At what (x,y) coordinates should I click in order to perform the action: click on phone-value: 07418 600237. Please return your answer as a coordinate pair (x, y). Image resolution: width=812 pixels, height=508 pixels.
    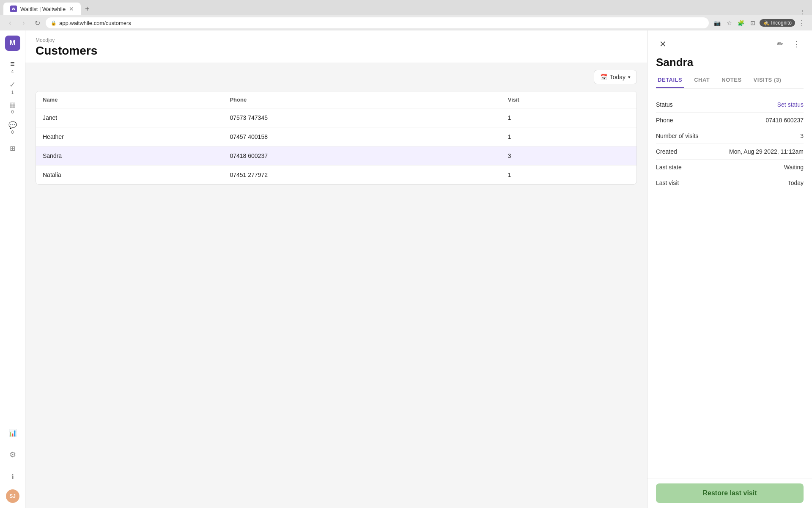
    Looking at the image, I should click on (785, 120).